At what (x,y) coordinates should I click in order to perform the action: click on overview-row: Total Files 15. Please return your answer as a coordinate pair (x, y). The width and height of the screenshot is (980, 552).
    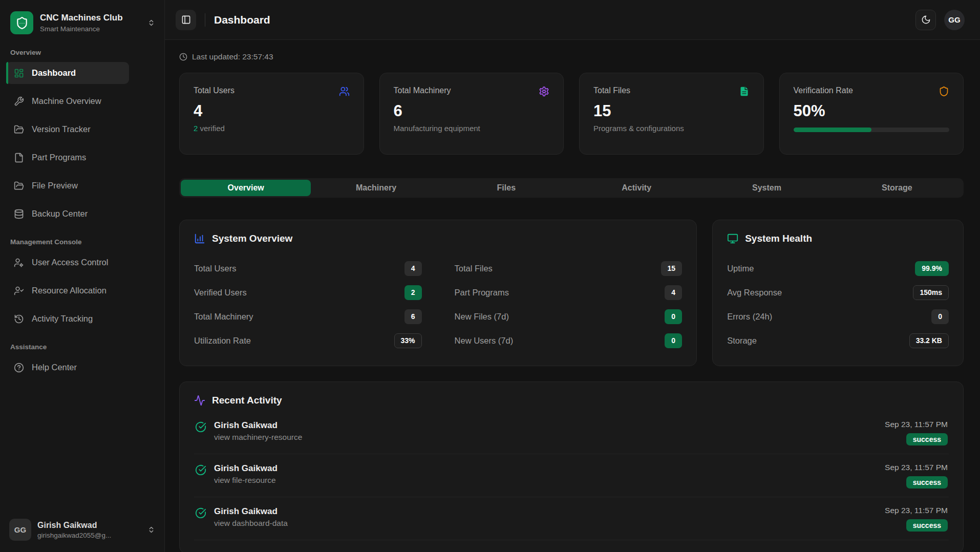
    Looking at the image, I should click on (568, 268).